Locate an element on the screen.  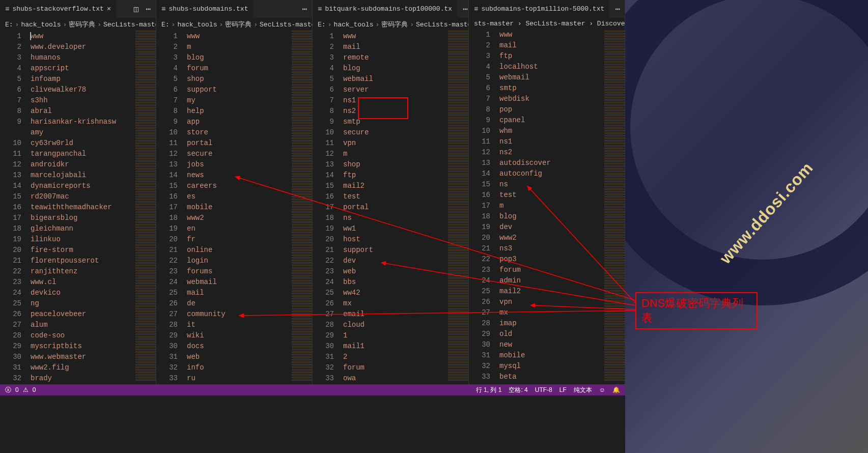
tab-label: subdomains-top1million-5000.txt is located at coordinates (543, 9).